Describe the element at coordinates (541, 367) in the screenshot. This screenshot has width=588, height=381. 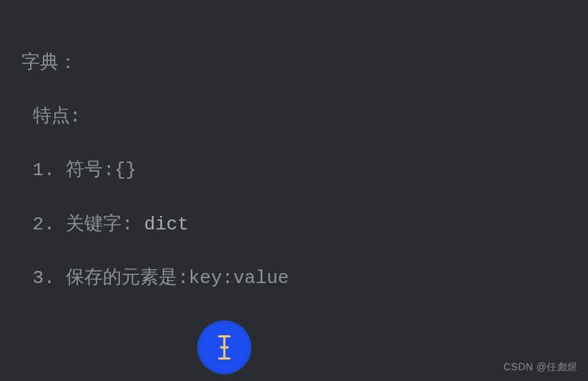
I see `watermark-text: CSDN @任彪煜` at that location.